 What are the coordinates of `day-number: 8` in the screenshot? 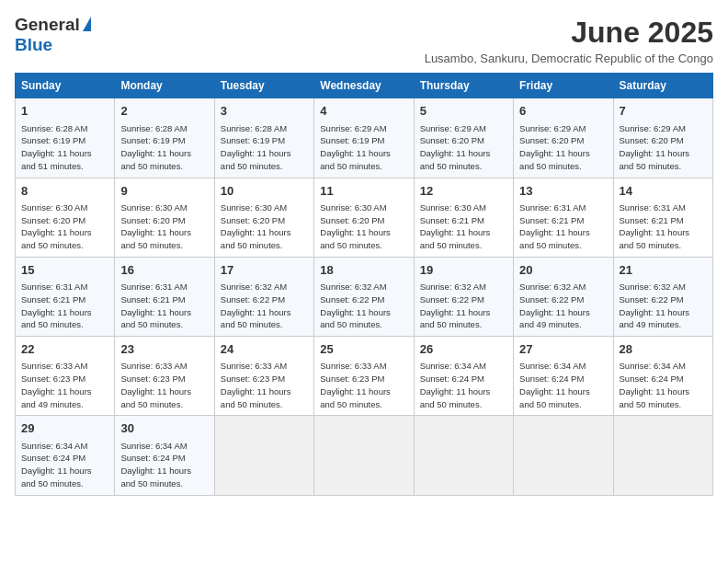 It's located at (64, 191).